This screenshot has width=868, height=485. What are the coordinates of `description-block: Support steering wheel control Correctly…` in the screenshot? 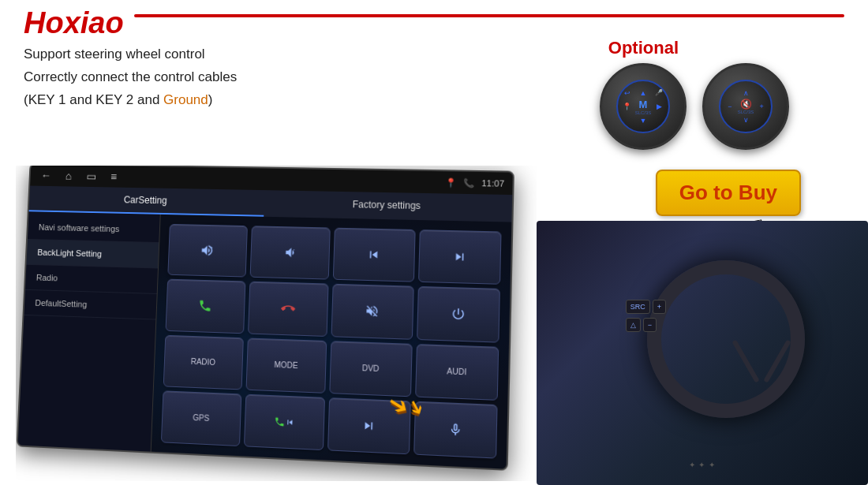 It's located at (130, 77).